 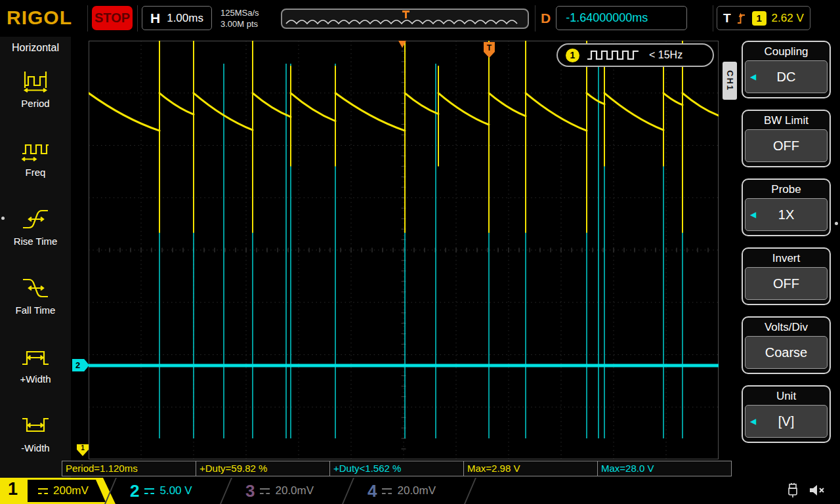 I want to click on sidebar-title: Horizontal, so click(x=35, y=45).